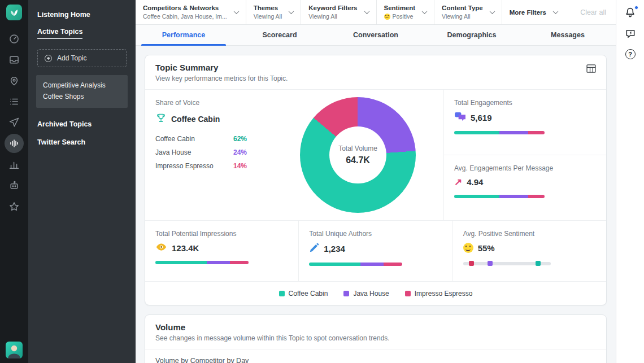  Describe the element at coordinates (185, 248) in the screenshot. I see `impressions-value: 123.4K` at that location.